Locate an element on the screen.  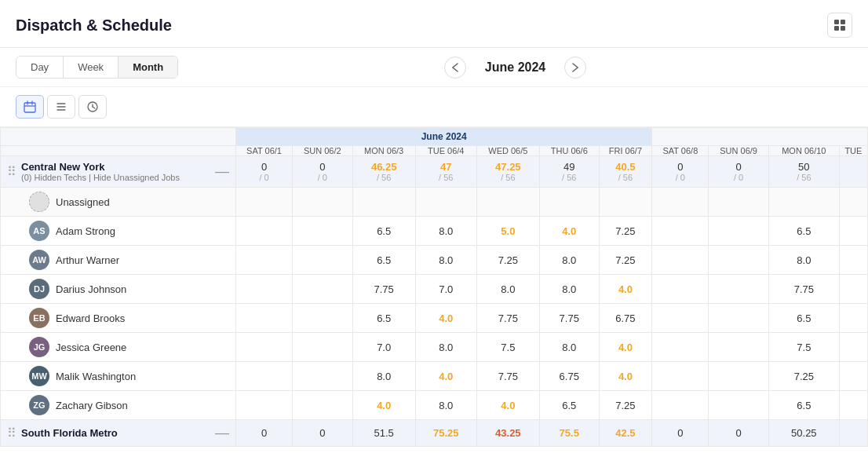
clock-view-button is located at coordinates (93, 107).